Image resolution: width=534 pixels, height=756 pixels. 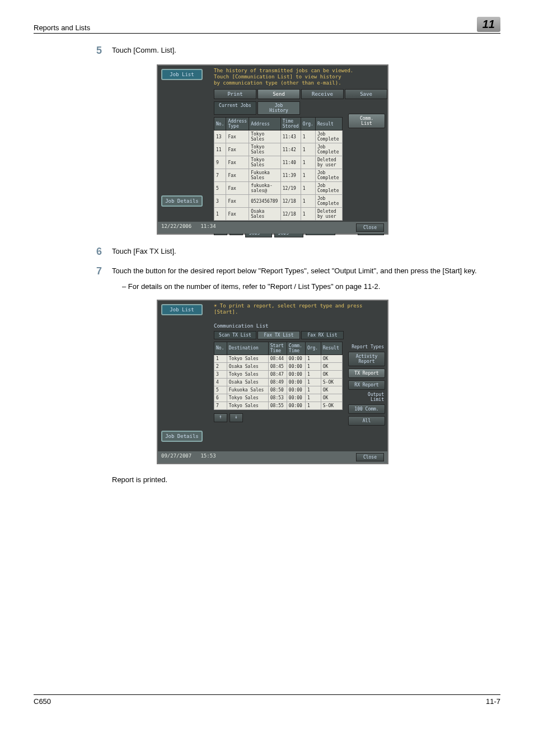 What do you see at coordinates (279, 137) in the screenshot?
I see `table-row: 13FaxTokyo Sales11:431Job Complete` at bounding box center [279, 137].